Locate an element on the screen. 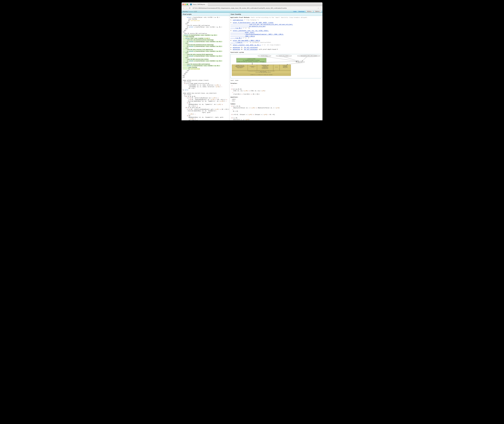 The width and height of the screenshot is (504, 424). window-controls is located at coordinates (185, 4).